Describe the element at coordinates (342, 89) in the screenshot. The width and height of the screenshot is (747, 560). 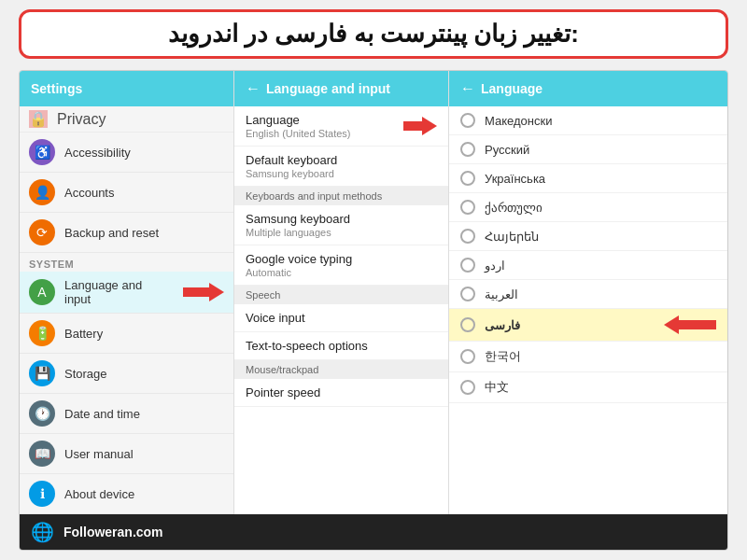
I see `lang-input-header: ← Language and input` at that location.